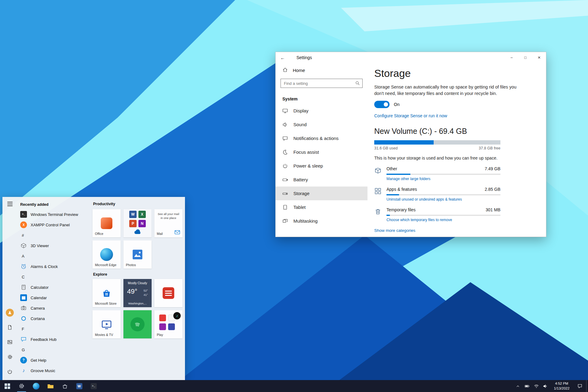 Image resolution: width=588 pixels, height=392 pixels. What do you see at coordinates (10, 204) in the screenshot?
I see `expand-menu-icon` at bounding box center [10, 204].